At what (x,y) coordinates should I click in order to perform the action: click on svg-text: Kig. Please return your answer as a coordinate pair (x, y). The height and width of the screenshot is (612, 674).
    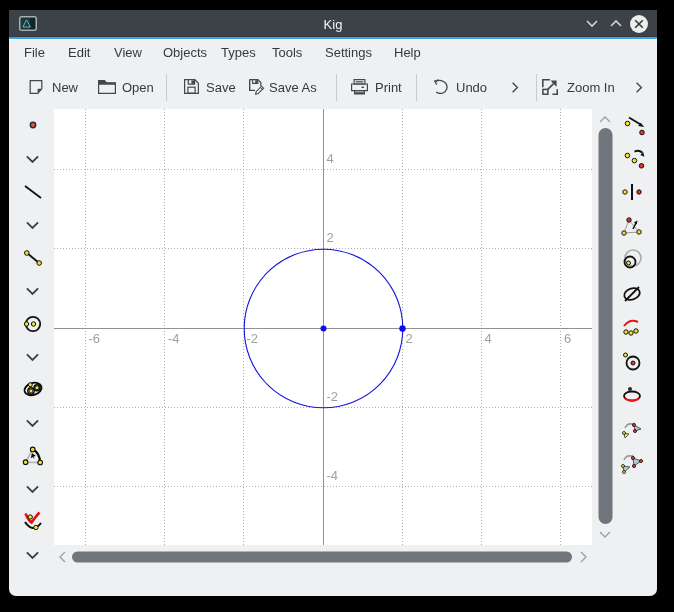
    Looking at the image, I should click on (334, 24).